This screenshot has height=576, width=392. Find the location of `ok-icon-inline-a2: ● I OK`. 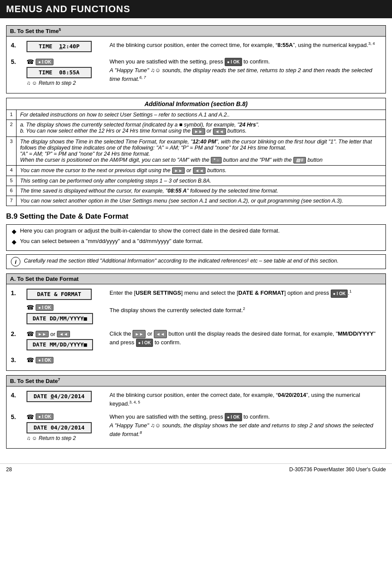

ok-icon-inline-a2: ● I OK is located at coordinates (144, 343).